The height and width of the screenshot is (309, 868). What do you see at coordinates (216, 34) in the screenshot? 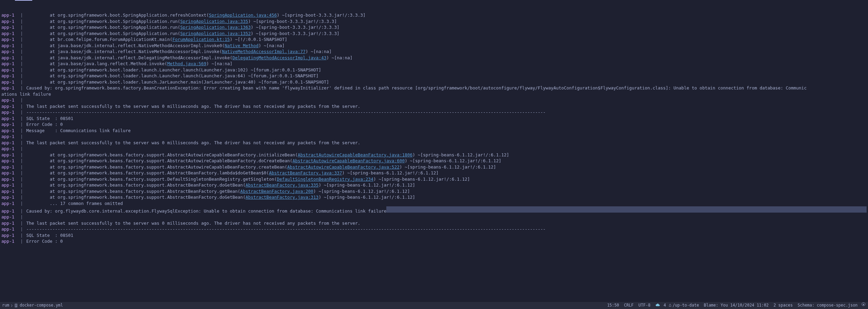
I see `source-link: SpringApplication.java:1352` at bounding box center [216, 34].